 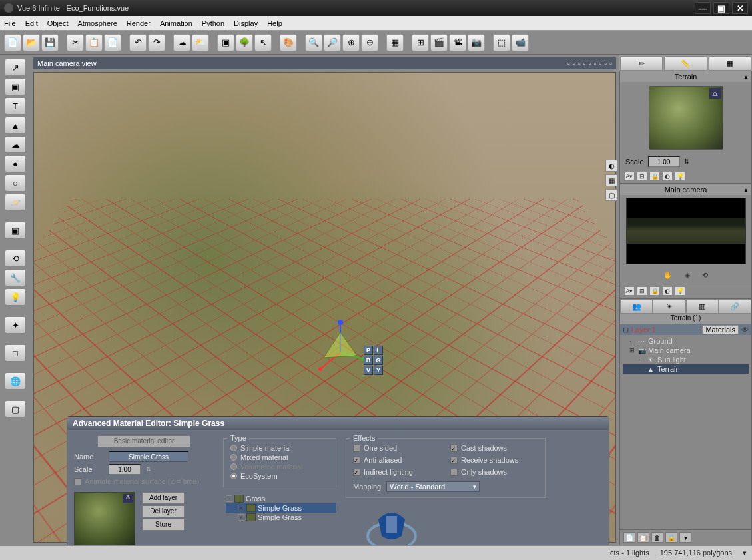 I want to click on lefttool-world: 🌐, so click(x=15, y=381).